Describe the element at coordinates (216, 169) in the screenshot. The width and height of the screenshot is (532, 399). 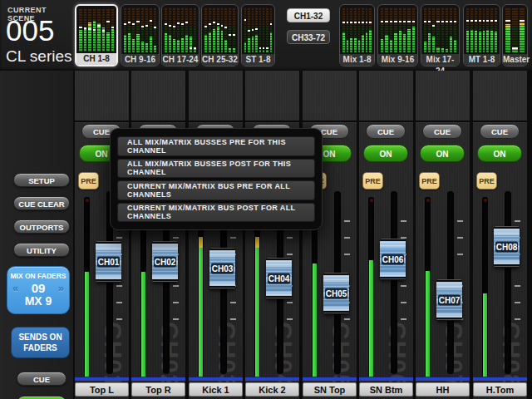
I see `popup-item-all-mix-matrix-busses-post-for-this-chan: ALL MIX/MATRIX BUSSES POST FOR THIS CHAN…` at that location.